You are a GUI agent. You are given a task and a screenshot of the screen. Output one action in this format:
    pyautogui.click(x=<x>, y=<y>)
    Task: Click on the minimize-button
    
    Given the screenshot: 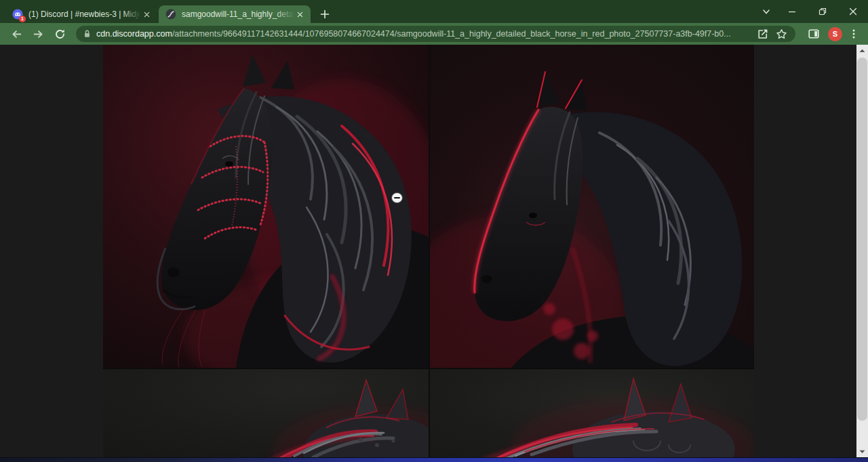 What is the action you would take?
    pyautogui.click(x=792, y=12)
    